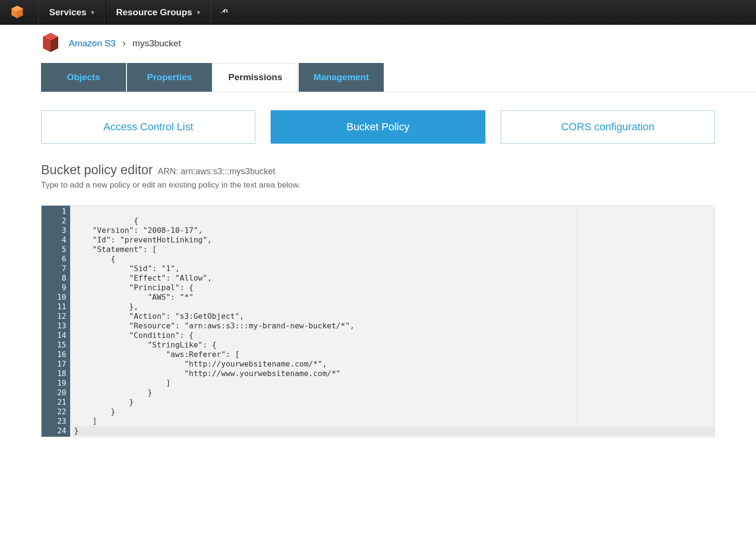  What do you see at coordinates (217, 171) in the screenshot?
I see `editor-arn: ARN: arn:aws:s3:::mys3bucket` at bounding box center [217, 171].